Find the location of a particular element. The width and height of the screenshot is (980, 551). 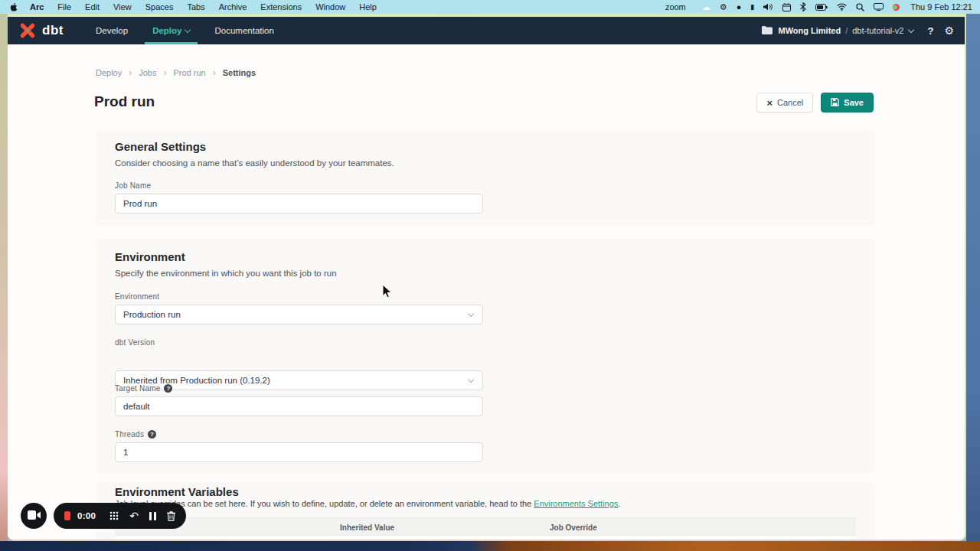

nav-develop: Develop is located at coordinates (112, 31).